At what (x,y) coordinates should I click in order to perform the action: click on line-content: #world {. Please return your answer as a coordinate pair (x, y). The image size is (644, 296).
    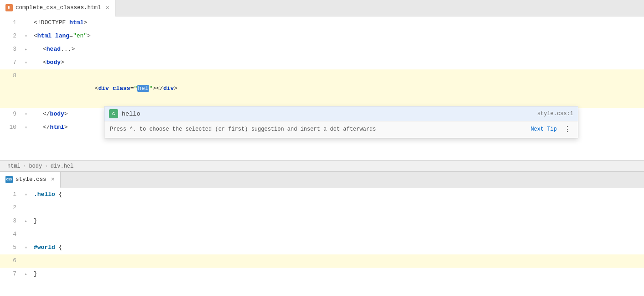
    Looking at the image, I should click on (337, 248).